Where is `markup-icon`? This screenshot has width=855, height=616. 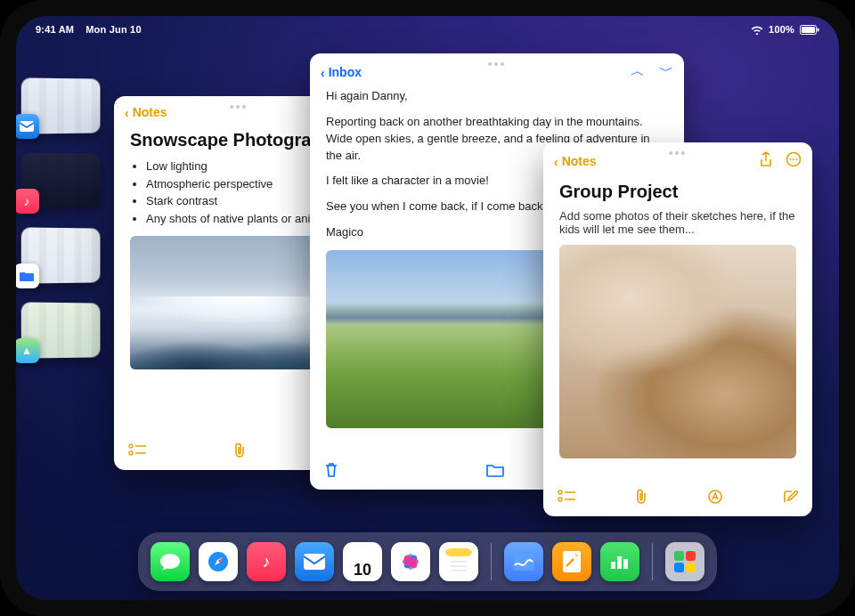 markup-icon is located at coordinates (715, 498).